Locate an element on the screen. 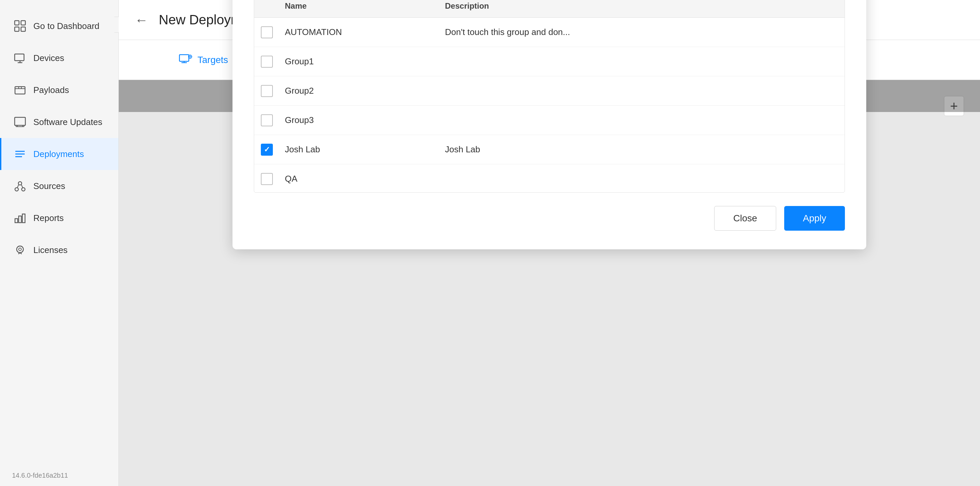  row-1-checkbox is located at coordinates (267, 32).